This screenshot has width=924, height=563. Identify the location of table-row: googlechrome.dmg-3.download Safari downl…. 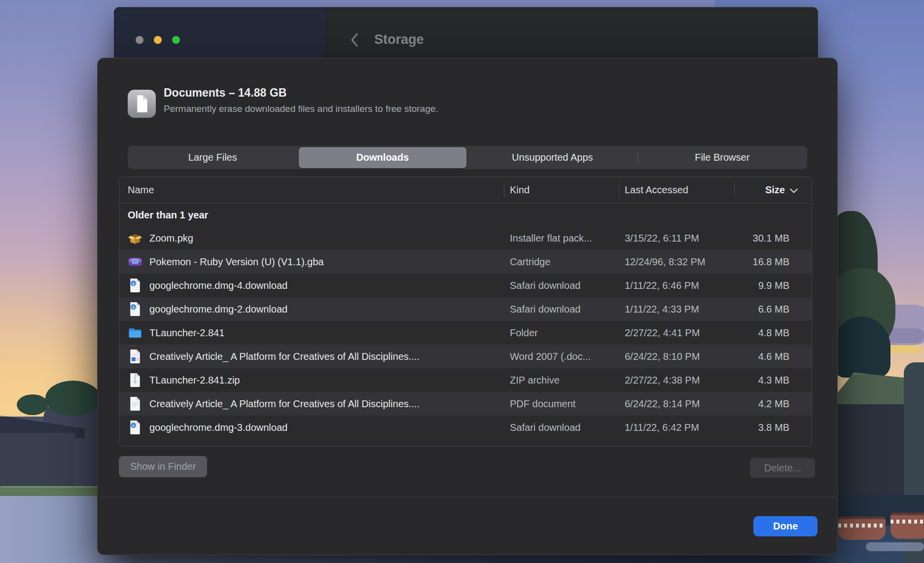
(465, 427).